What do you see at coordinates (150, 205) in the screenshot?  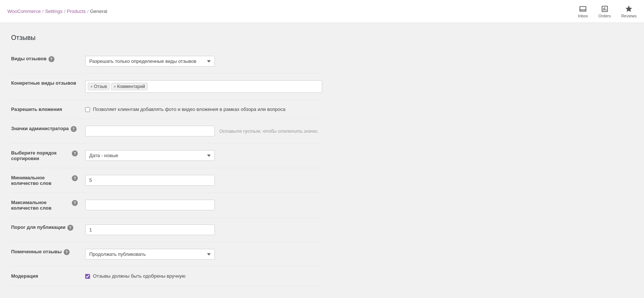 I see `max-words-input` at bounding box center [150, 205].